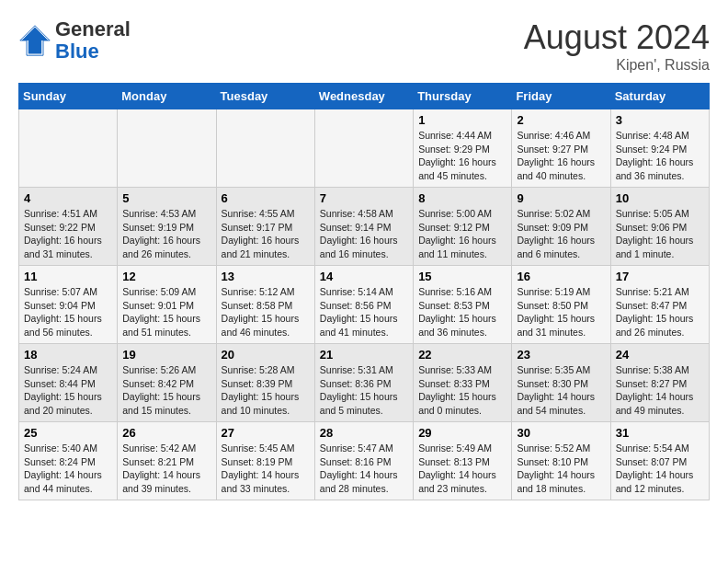 This screenshot has width=728, height=563. Describe the element at coordinates (265, 305) in the screenshot. I see `calendar-cell: 13Sunrise: 5:12 AM Sunset: 8:58 PM Dayli…` at that location.